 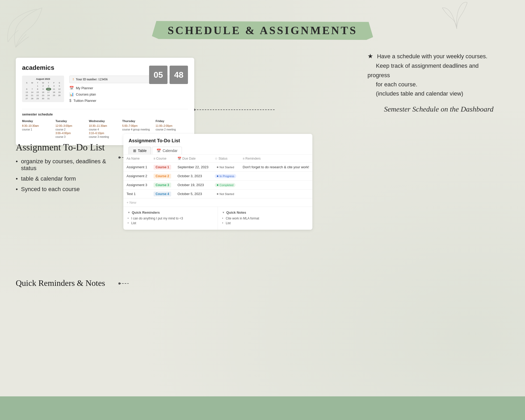 I want to click on assignment-course-4: Course 4, so click(x=162, y=194).